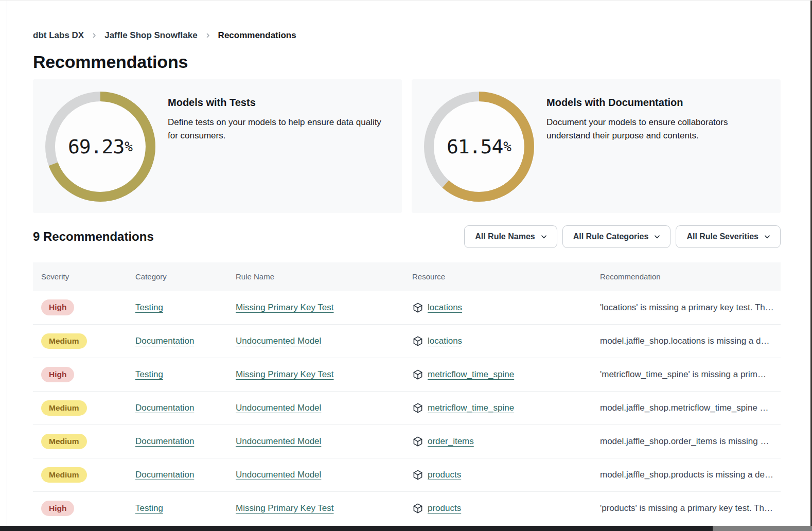 Image resolution: width=812 pixels, height=531 pixels. What do you see at coordinates (505, 237) in the screenshot?
I see `rule-names-filter-label: All Rule Names` at bounding box center [505, 237].